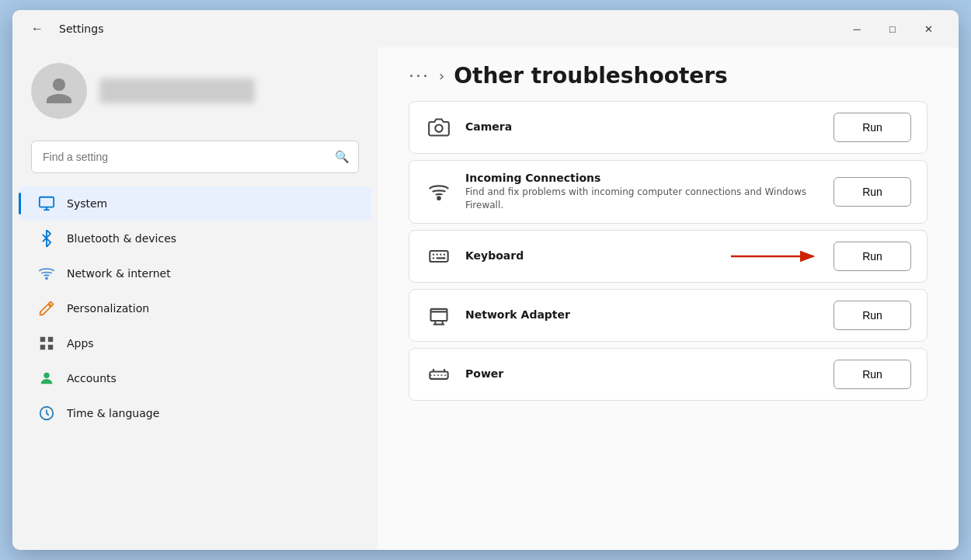 The image size is (971, 560). Describe the element at coordinates (649, 178) in the screenshot. I see `incoming-connections-title: Incoming Connections` at that location.